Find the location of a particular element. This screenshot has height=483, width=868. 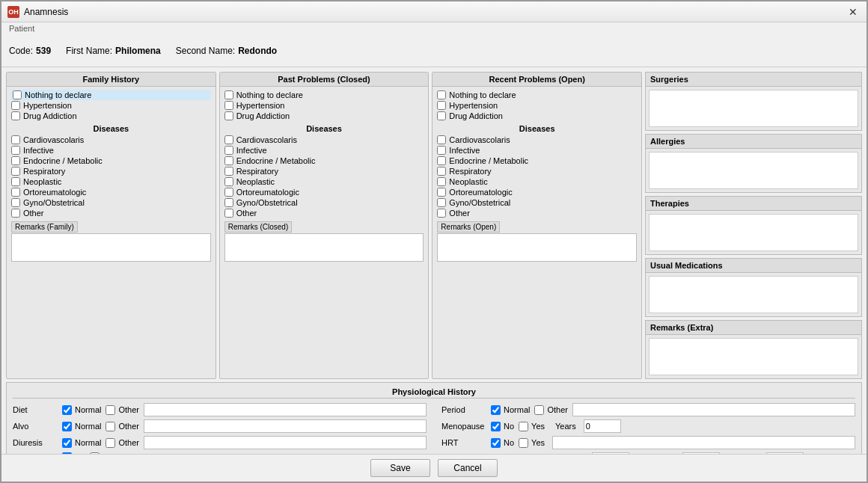

window-title: Anamnesis is located at coordinates (435, 12).